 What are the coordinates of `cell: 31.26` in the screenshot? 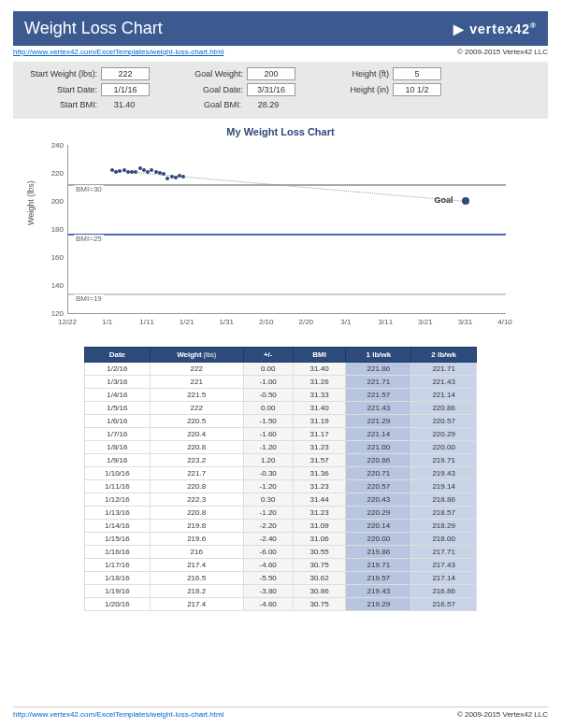 It's located at (320, 382).